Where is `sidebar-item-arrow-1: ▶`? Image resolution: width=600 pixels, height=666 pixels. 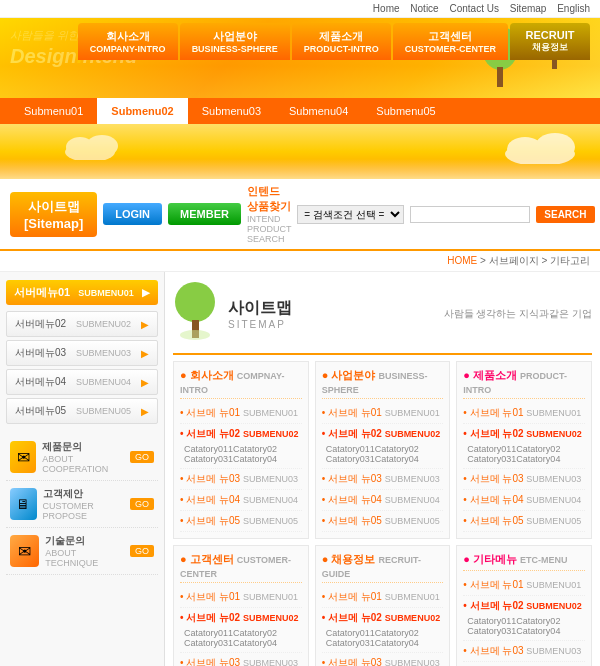
sidebar-item-arrow-1: ▶ is located at coordinates (145, 324).